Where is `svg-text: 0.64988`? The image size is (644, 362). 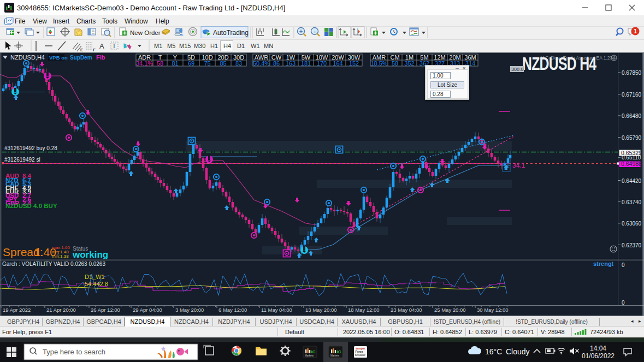 svg-text: 0.64988 is located at coordinates (631, 164).